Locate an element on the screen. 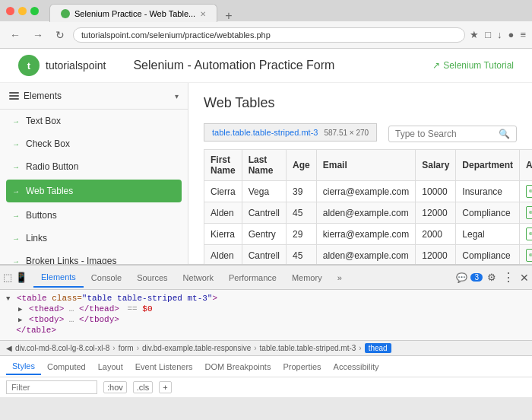  tab-styles: Styles is located at coordinates (24, 367).